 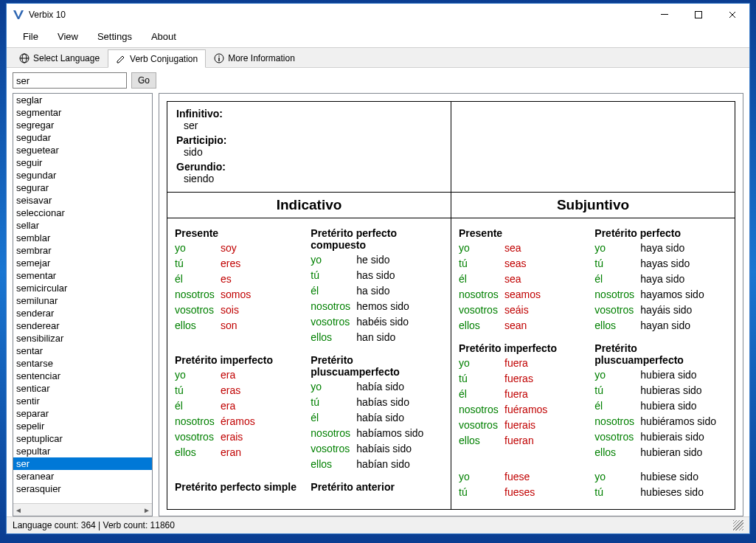 What do you see at coordinates (375, 239) in the screenshot?
I see `tense-title: Pretérito perfecto compuesto` at bounding box center [375, 239].